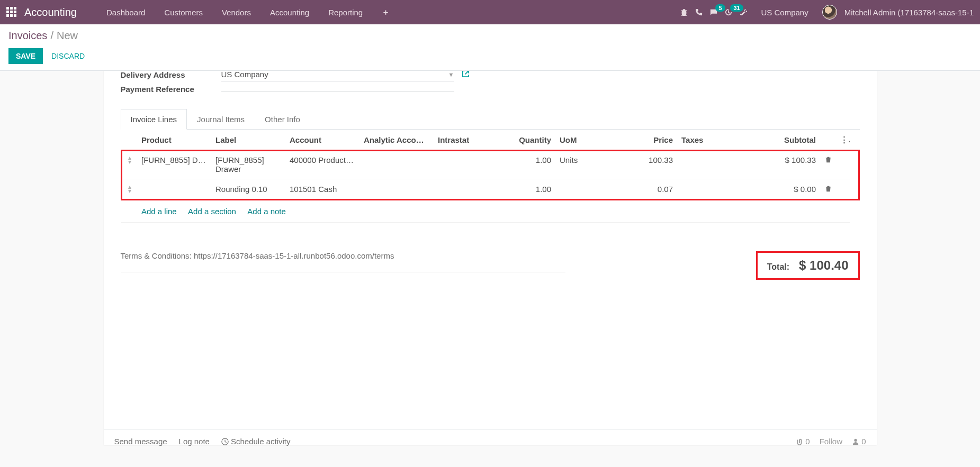  What do you see at coordinates (648, 189) in the screenshot?
I see `cell-price: 0.07` at bounding box center [648, 189].